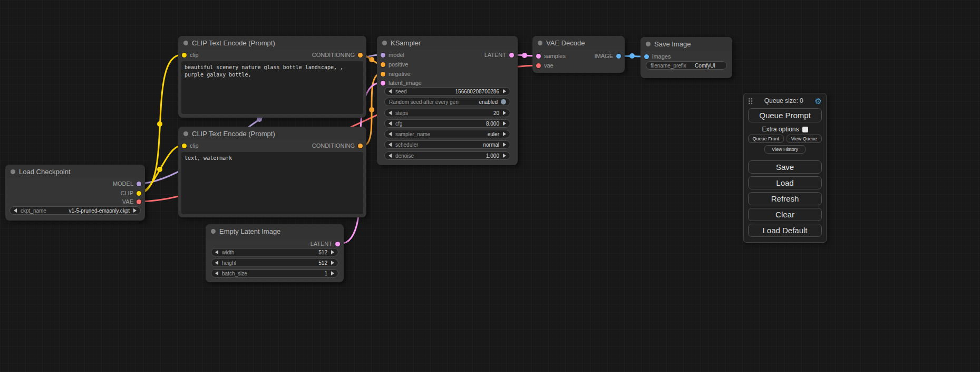  Describe the element at coordinates (447, 123) in the screenshot. I see `cfg-widget: cfg 8.000` at that location.